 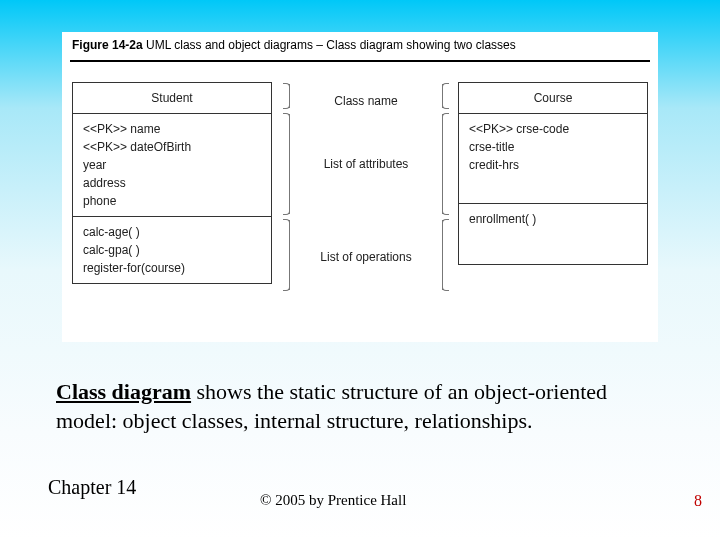 I want to click on figure-title: UML class and object diagrams – Class di…, so click(x=330, y=45).